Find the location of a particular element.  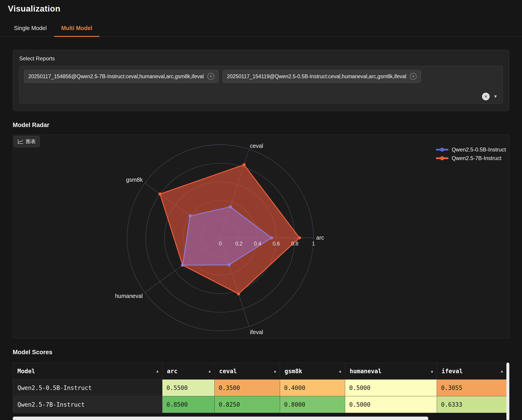

column-header-inner: humaneval▲ is located at coordinates (391, 371).